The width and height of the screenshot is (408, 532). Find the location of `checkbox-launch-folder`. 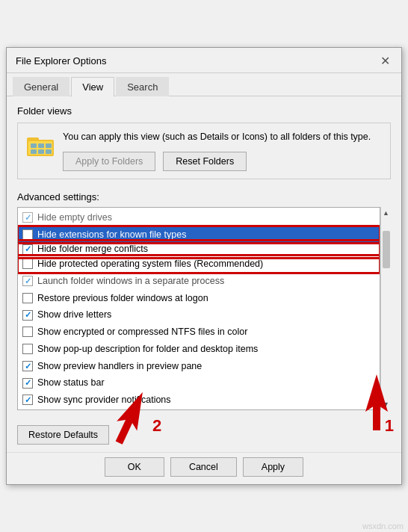

checkbox-launch-folder is located at coordinates (28, 281).